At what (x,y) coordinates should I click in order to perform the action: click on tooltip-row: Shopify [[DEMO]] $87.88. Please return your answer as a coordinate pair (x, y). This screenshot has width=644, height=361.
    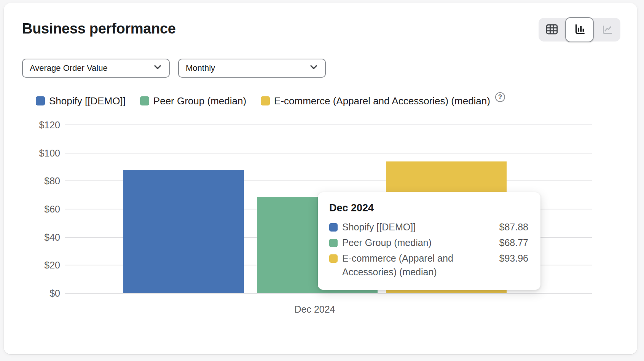
    Looking at the image, I should click on (427, 227).